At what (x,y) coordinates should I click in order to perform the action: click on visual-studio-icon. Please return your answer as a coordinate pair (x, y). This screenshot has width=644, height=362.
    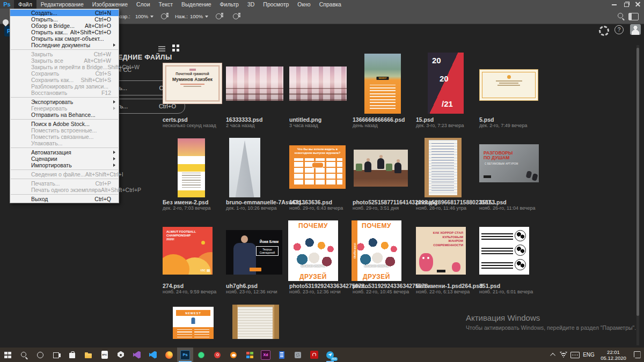
    Looking at the image, I should click on (137, 355).